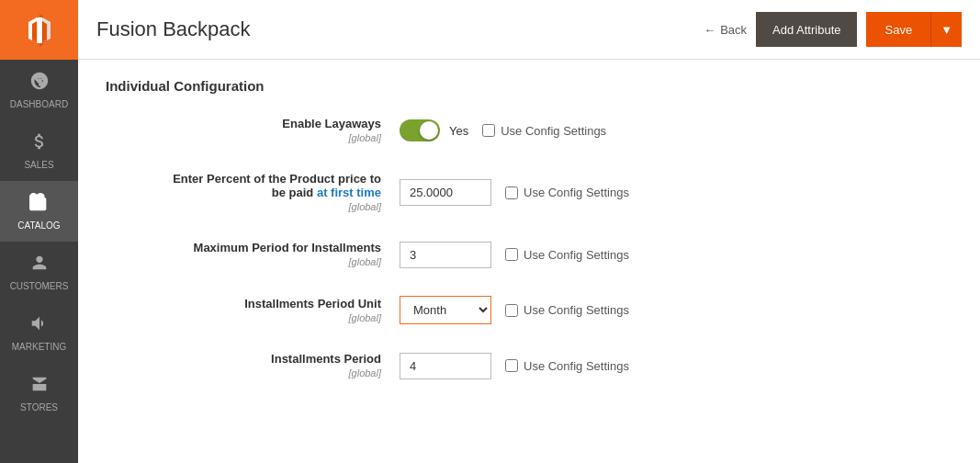 Image resolution: width=980 pixels, height=463 pixels. What do you see at coordinates (366, 262) in the screenshot?
I see `scope-max-period: [global]` at bounding box center [366, 262].